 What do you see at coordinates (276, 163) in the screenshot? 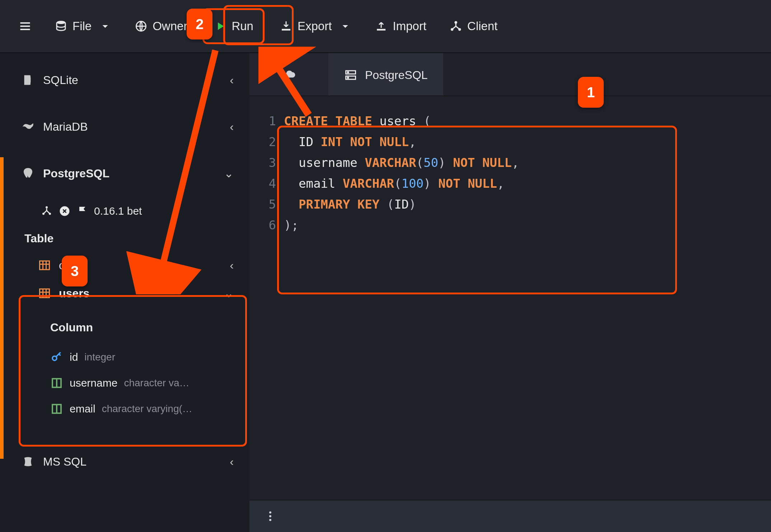
I see `line-number: 3` at bounding box center [276, 163].